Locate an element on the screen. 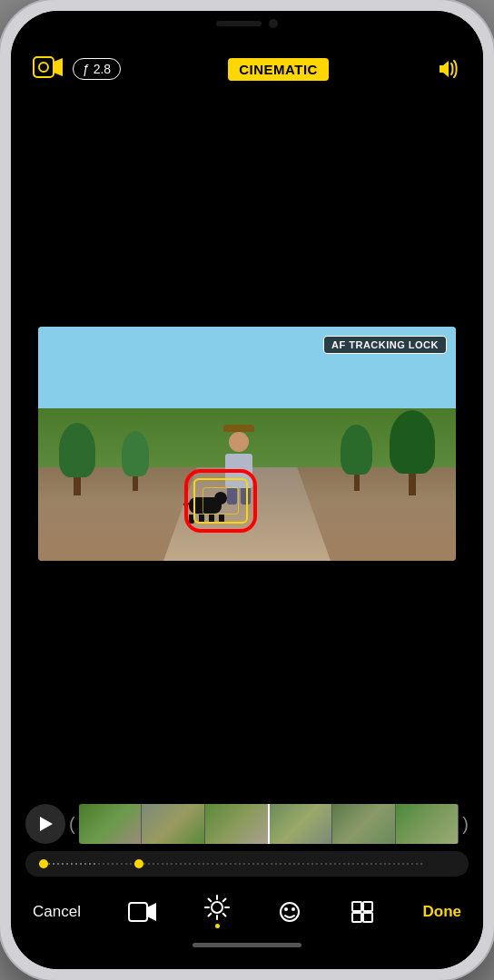  play-icon is located at coordinates (46, 824).